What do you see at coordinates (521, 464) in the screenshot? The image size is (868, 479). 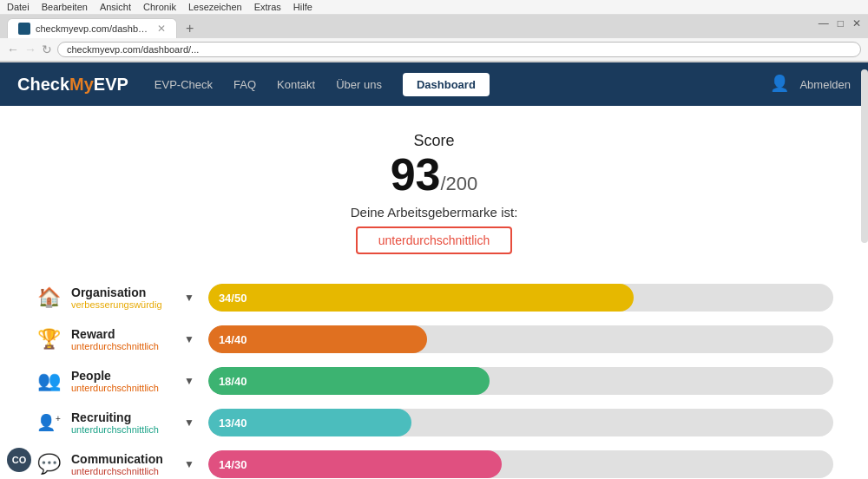 I see `communication-progress-container: 14/30` at bounding box center [521, 464].